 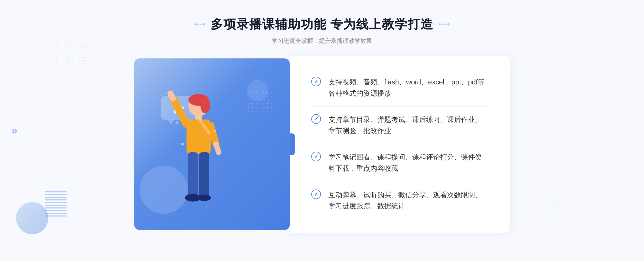 What do you see at coordinates (199, 160) in the screenshot?
I see `person-illustration` at bounding box center [199, 160].